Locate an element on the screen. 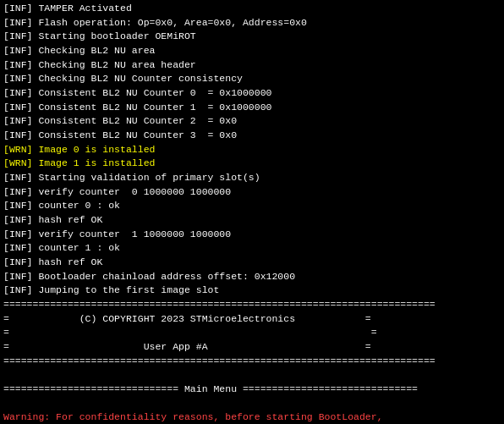 The height and width of the screenshot is (424, 504). terminal-line: [WRN] Image 1 is installed is located at coordinates (252, 164).